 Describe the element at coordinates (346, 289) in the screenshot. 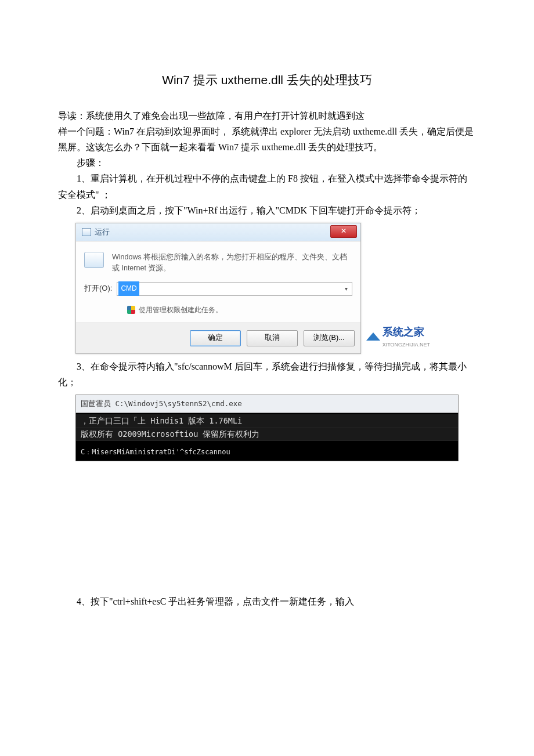

I see `dropdown-icon: ▾` at that location.